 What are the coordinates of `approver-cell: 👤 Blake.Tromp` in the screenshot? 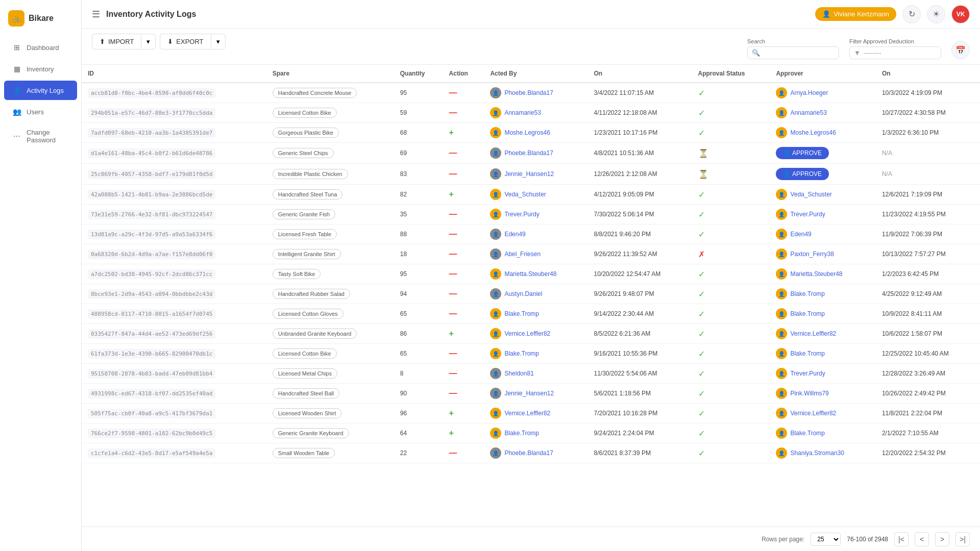 It's located at (823, 354).